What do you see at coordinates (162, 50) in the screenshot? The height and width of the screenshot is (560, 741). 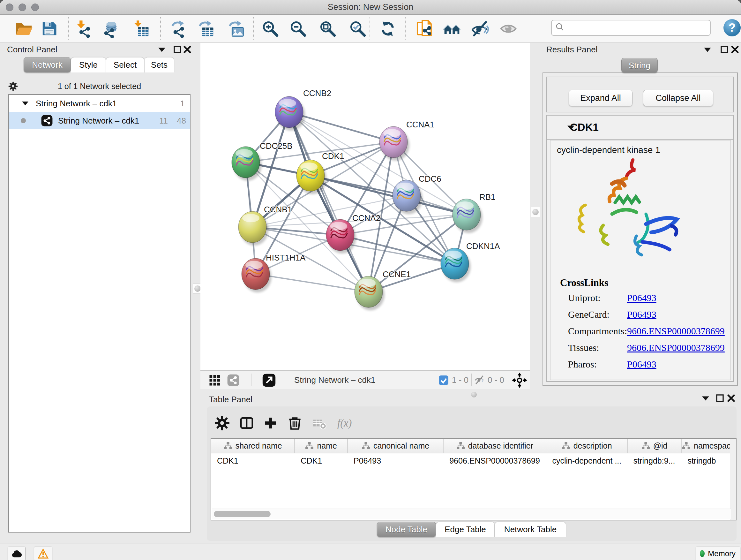 I see `control-panel-menu-icon` at bounding box center [162, 50].